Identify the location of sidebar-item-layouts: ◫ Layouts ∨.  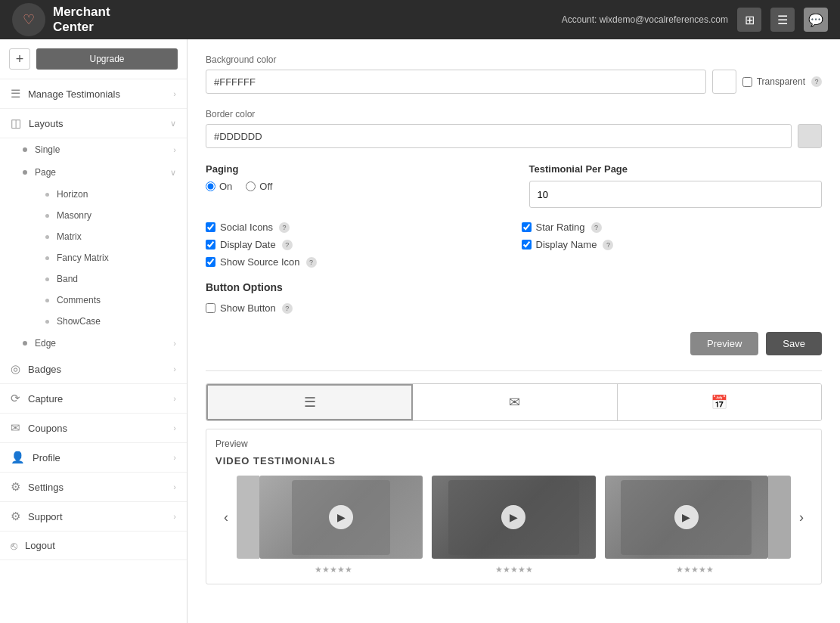
(94, 124).